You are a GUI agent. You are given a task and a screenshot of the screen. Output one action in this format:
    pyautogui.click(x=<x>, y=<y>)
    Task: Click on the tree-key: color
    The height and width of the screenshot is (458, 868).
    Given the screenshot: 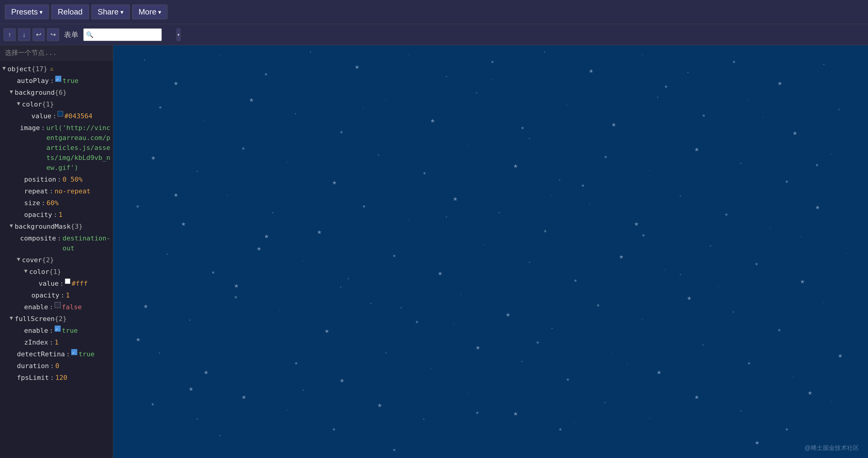 What is the action you would take?
    pyautogui.click(x=32, y=104)
    